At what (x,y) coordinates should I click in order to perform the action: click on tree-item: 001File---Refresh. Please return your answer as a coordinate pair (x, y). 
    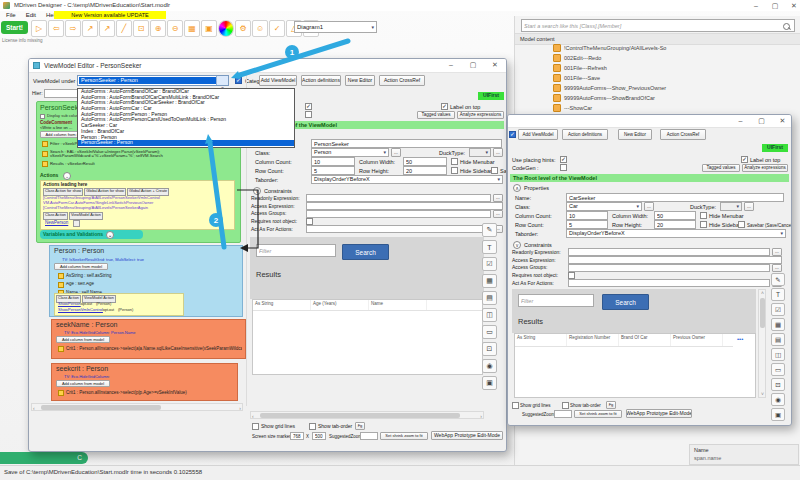
    Looking at the image, I should click on (658, 68).